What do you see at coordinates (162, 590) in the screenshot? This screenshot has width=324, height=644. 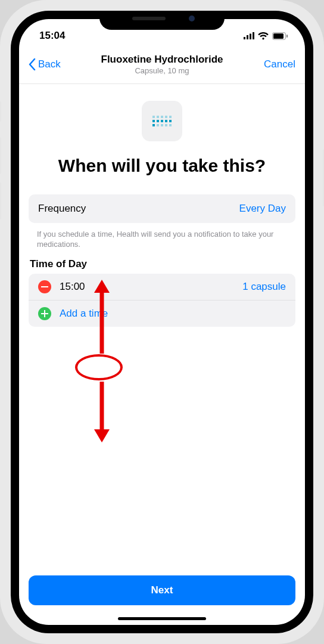 I see `next-button: Next` at bounding box center [162, 590].